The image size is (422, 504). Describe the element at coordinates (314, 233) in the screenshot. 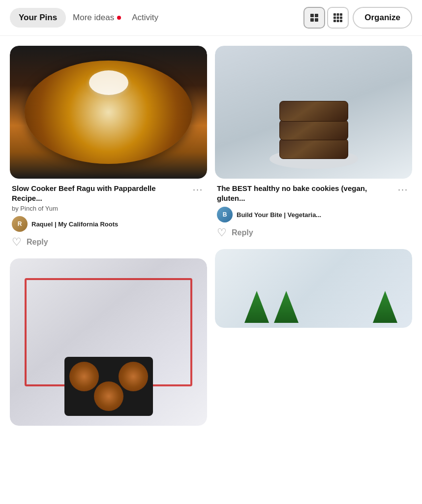

I see `pin-actions-nobake: ♡ Reply` at that location.